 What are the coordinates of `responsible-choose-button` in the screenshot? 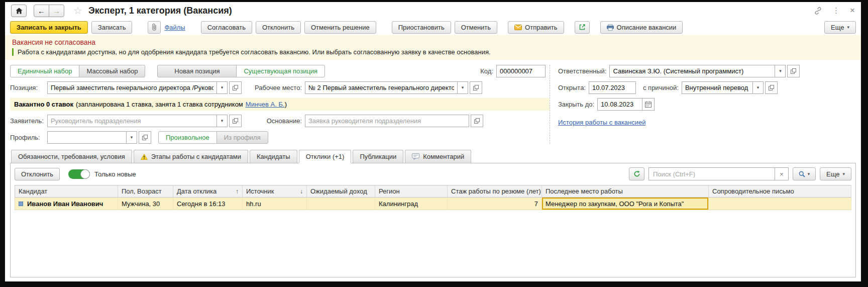 It's located at (794, 71).